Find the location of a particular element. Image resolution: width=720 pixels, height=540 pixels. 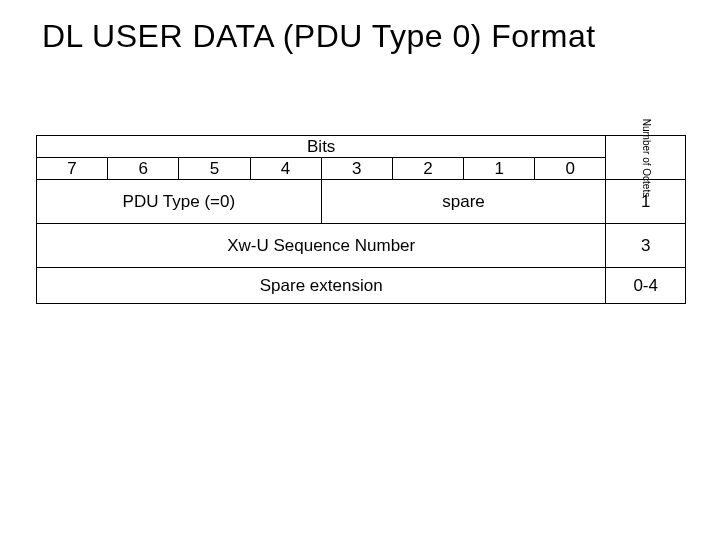

bit-col-6: 6 is located at coordinates (144, 169).